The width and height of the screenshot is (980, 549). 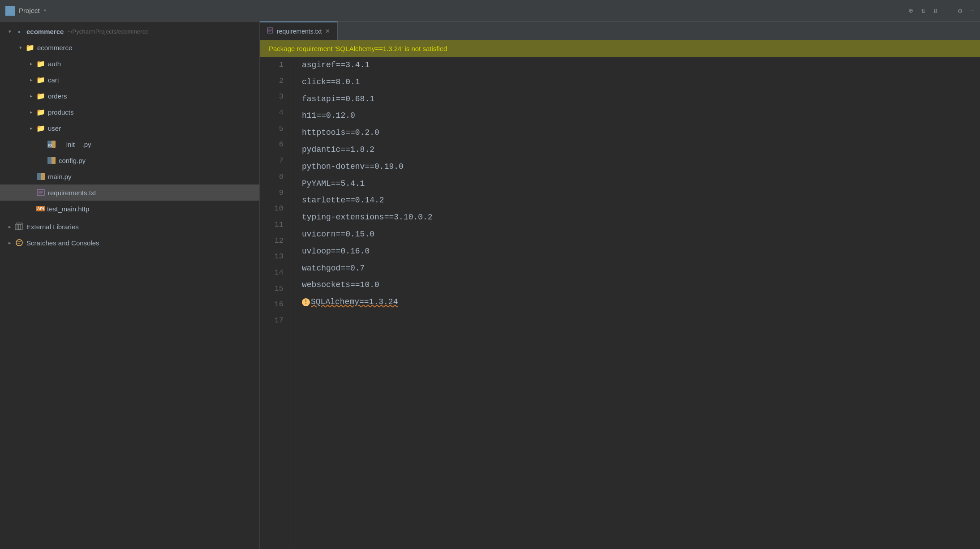 I want to click on code-line-5: httptools==0.2.0, so click(x=636, y=133).